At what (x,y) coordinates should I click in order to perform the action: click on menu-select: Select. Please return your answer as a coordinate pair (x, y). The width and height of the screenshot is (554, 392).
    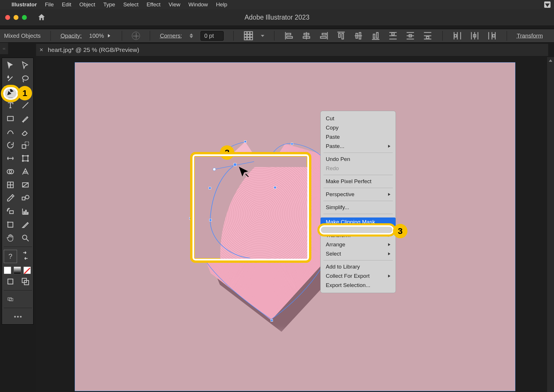
    Looking at the image, I should click on (131, 5).